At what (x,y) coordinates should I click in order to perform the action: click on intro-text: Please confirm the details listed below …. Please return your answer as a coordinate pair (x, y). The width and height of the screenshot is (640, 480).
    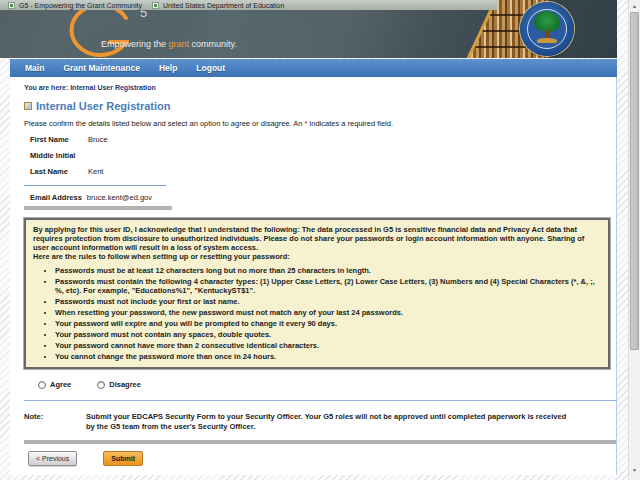
    Looking at the image, I should click on (320, 124).